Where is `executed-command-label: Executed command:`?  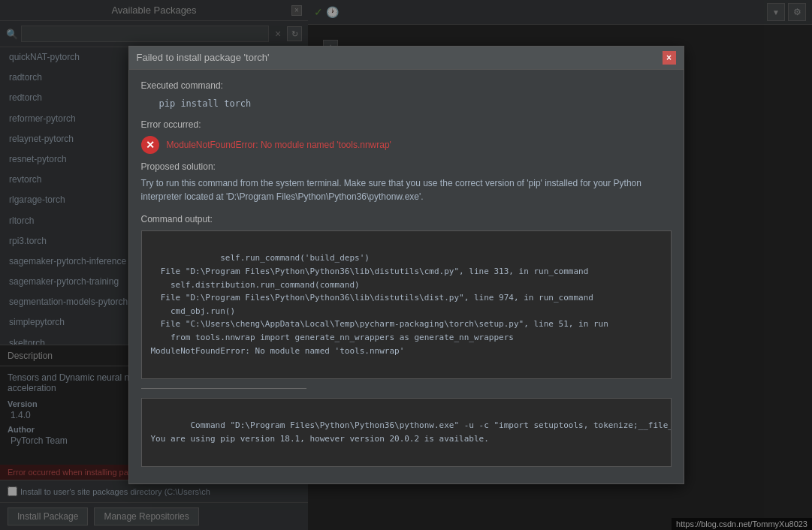
executed-command-label: Executed command: is located at coordinates (406, 86).